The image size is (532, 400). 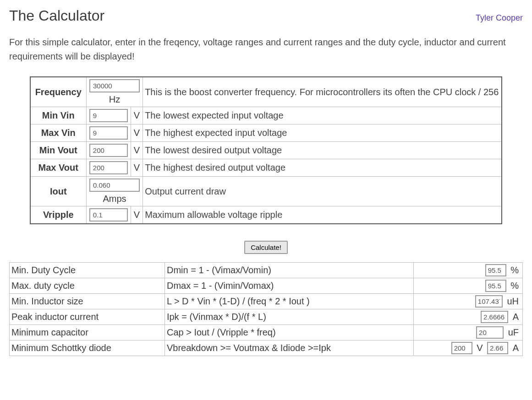 What do you see at coordinates (496, 286) in the screenshot?
I see `dmax-output` at bounding box center [496, 286].